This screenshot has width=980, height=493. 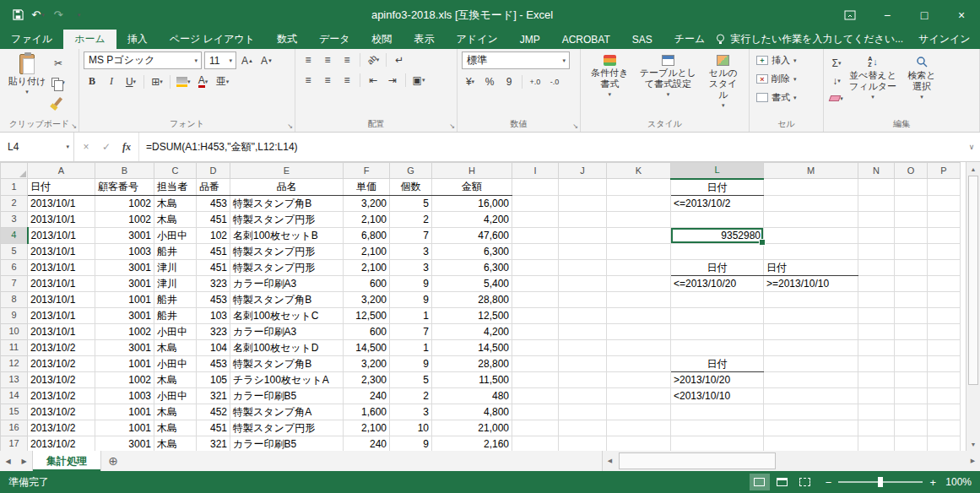 I want to click on cell-M4, so click(x=811, y=235).